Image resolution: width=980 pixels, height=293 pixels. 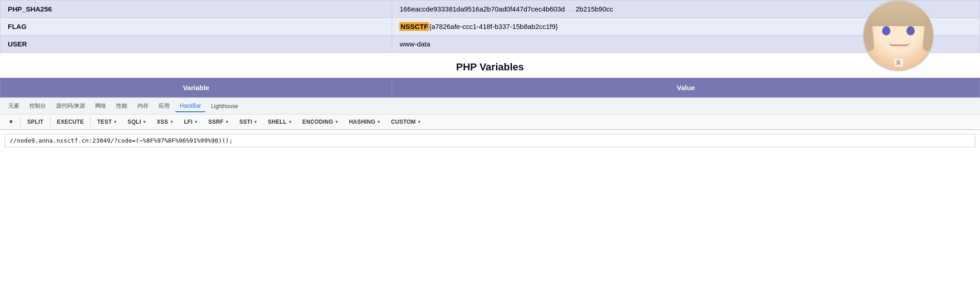 What do you see at coordinates (365, 122) in the screenshot?
I see `hackbar-hashing-btn: HASHING ▼` at bounding box center [365, 122].